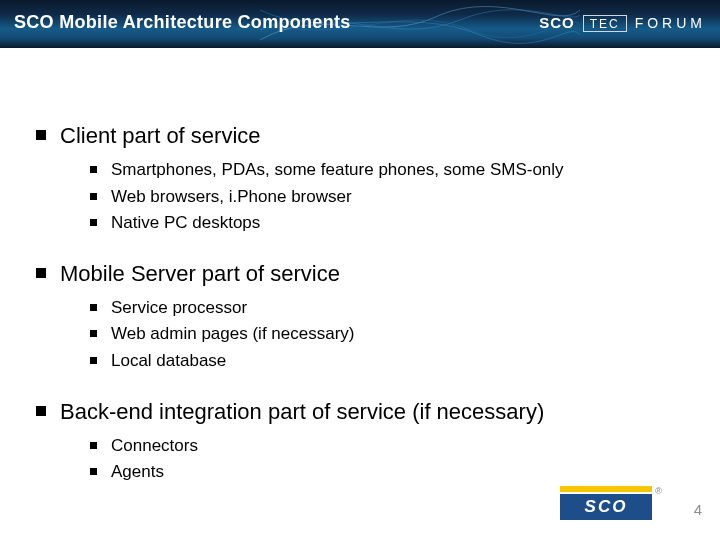  What do you see at coordinates (606, 489) in the screenshot?
I see `logo-yellow-bar` at bounding box center [606, 489].